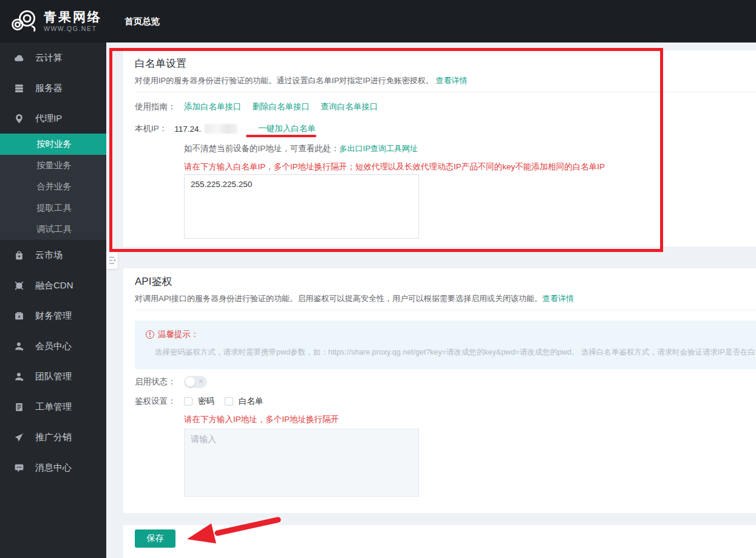 The height and width of the screenshot is (558, 756). I want to click on annotation-red-underline, so click(281, 136).